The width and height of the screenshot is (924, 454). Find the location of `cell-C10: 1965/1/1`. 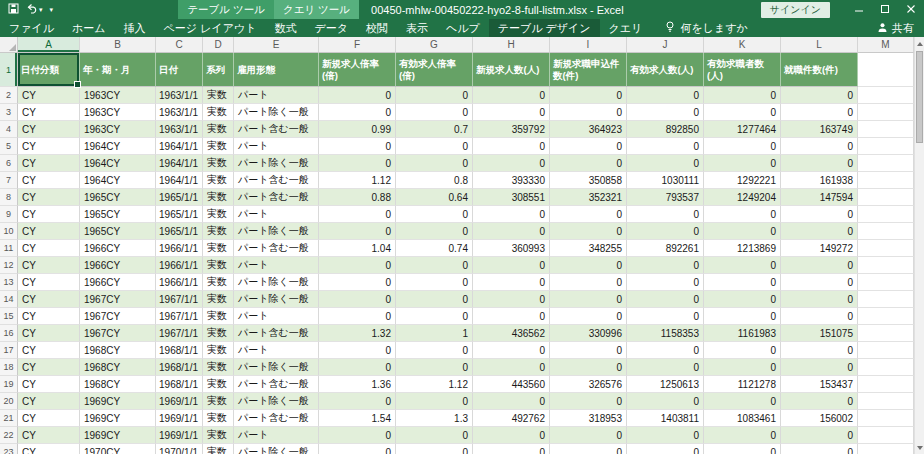

cell-C10: 1965/1/1 is located at coordinates (180, 232).